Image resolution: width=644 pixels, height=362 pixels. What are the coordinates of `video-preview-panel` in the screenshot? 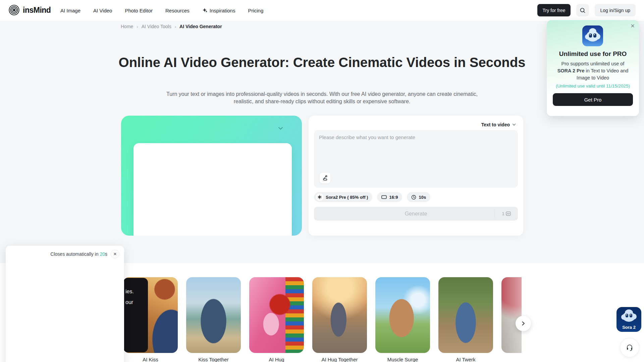 It's located at (211, 176).